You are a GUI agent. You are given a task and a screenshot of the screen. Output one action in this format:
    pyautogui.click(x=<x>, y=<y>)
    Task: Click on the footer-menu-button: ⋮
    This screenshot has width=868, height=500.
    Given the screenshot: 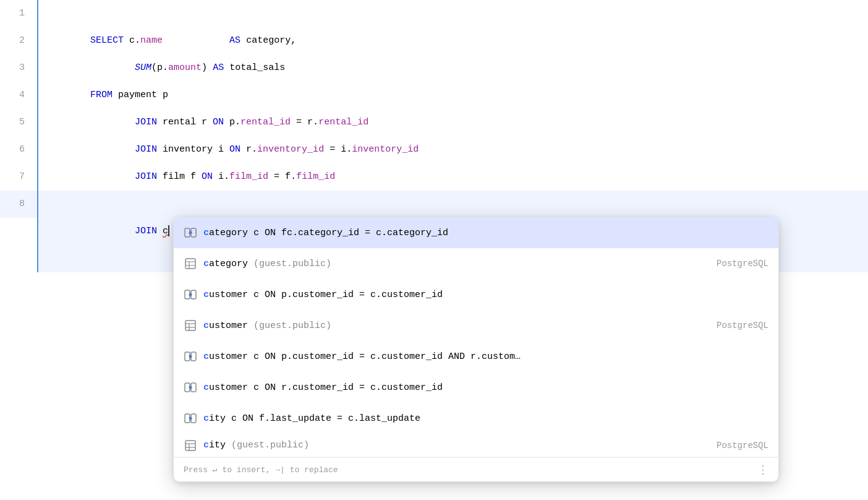 What is the action you would take?
    pyautogui.click(x=763, y=470)
    